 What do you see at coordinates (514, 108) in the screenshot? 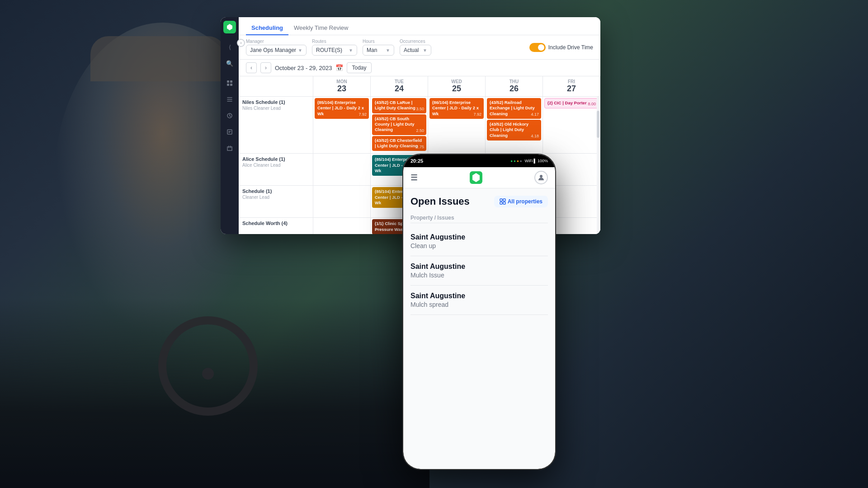
I see `event-card: (43/52) Railroad Exchange | Light Duty C…` at bounding box center [514, 108].